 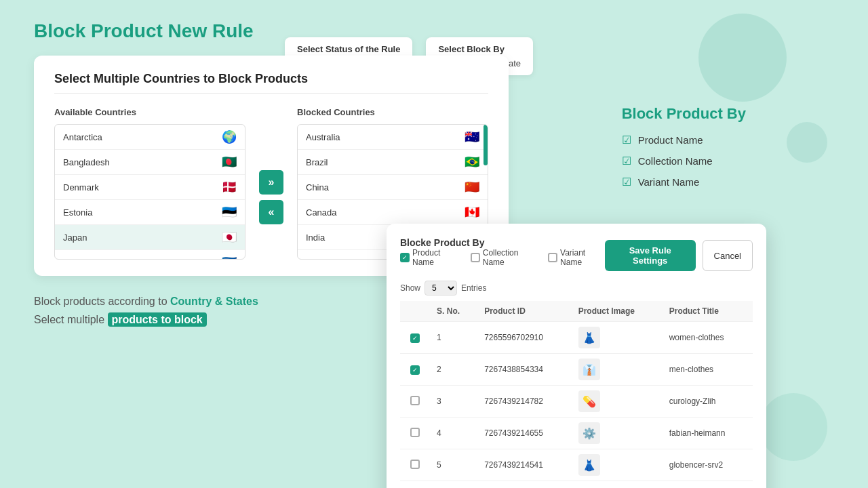 What do you see at coordinates (589, 369) in the screenshot?
I see `product-thumb: 👔` at bounding box center [589, 369].